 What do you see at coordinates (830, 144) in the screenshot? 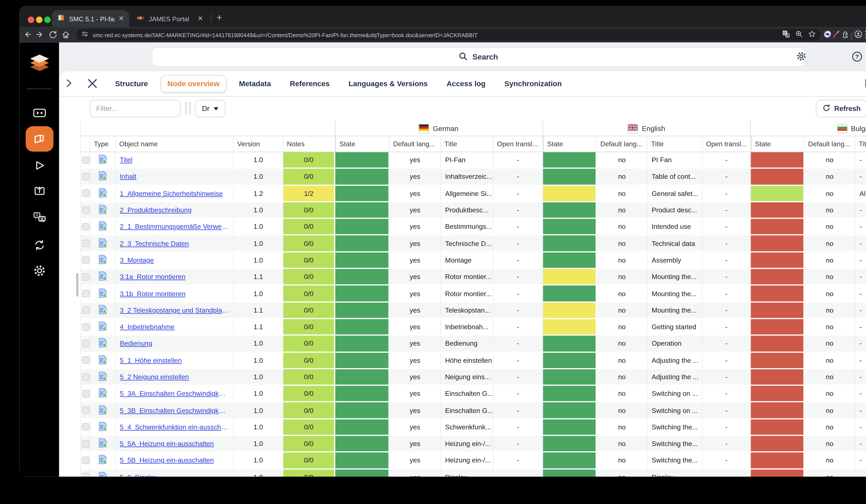
I see `header-default-lang-bg: Default lang...` at bounding box center [830, 144].